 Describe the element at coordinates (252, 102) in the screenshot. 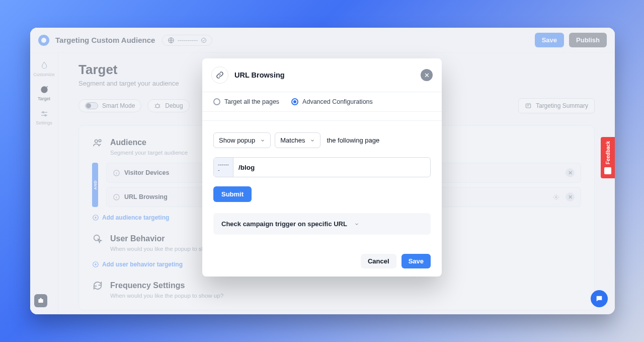

I see `radio-all-label: Target all the pages` at that location.